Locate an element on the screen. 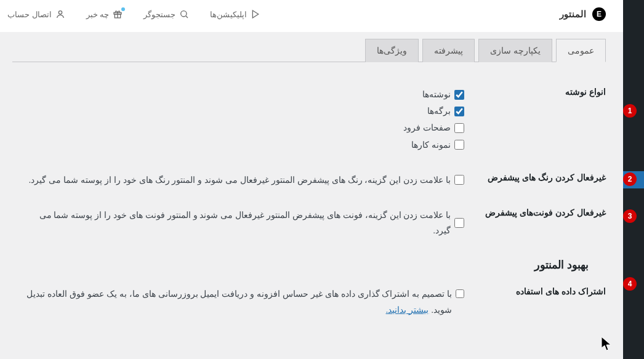 This screenshot has height=359, width=644. brand: E المنتور is located at coordinates (582, 14).